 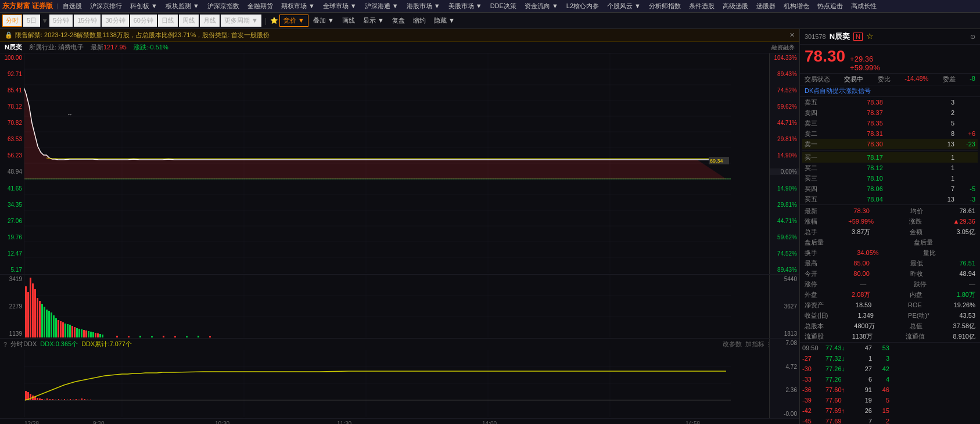 I want to click on ob-bid-3-label: 买三, so click(x=812, y=179).